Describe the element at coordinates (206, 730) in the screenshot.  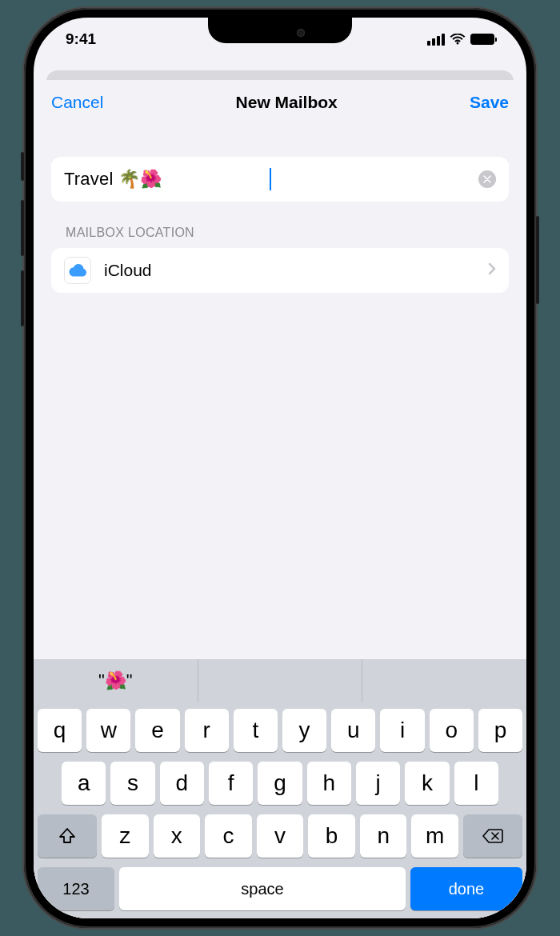
I see `key-r: r` at that location.